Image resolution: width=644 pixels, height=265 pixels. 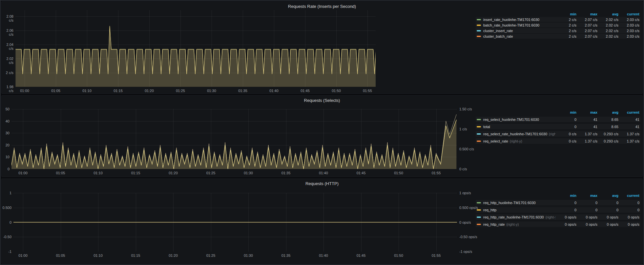 I want to click on legend-row: req_http_rate_huolinhe-TM1701:6030(right…, so click(x=558, y=217).